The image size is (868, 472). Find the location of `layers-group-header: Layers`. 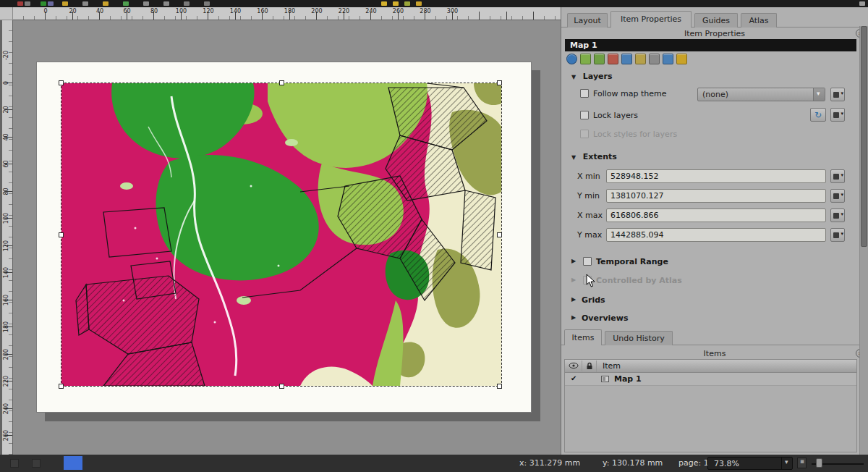

layers-group-header: Layers is located at coordinates (592, 77).